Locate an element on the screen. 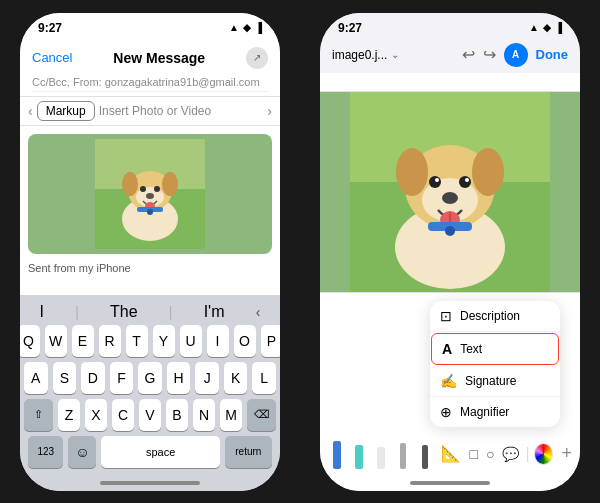 Image resolution: width=600 pixels, height=503 pixels. menu-item-description: ⊡ Description is located at coordinates (495, 316).